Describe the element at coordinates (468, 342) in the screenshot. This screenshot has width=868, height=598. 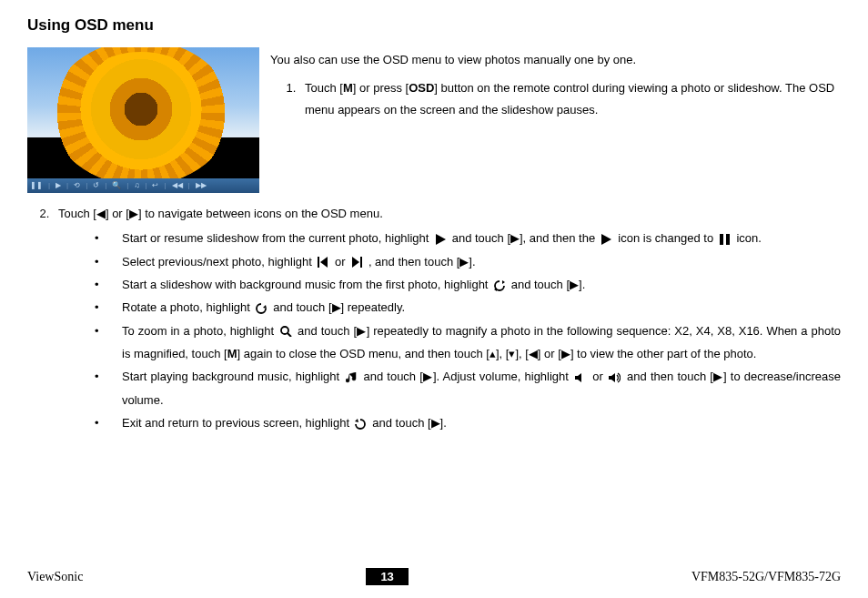
I see `bullet-zoom: To zoom in a photo, highlight and touch …` at that location.